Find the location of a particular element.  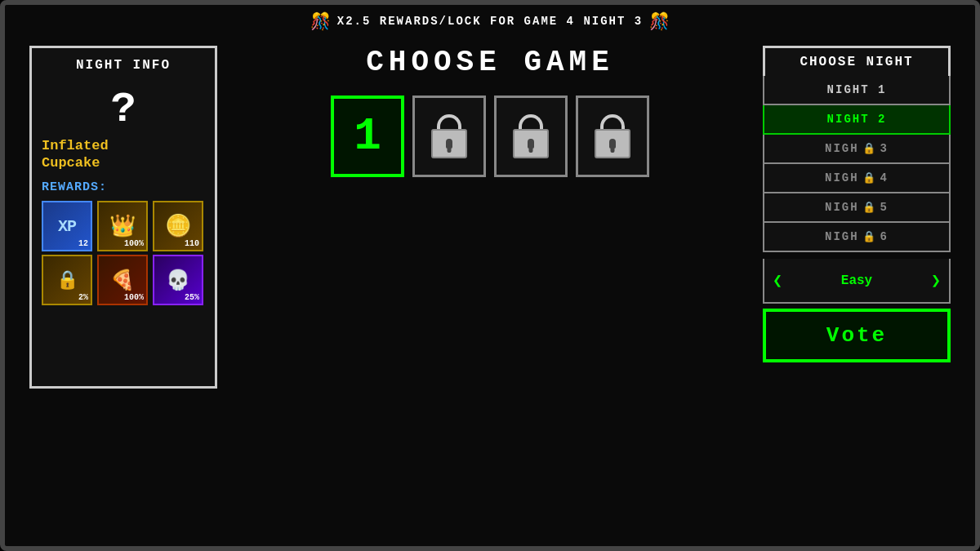

night-5-button: NIGH 🔒 5 is located at coordinates (857, 208).